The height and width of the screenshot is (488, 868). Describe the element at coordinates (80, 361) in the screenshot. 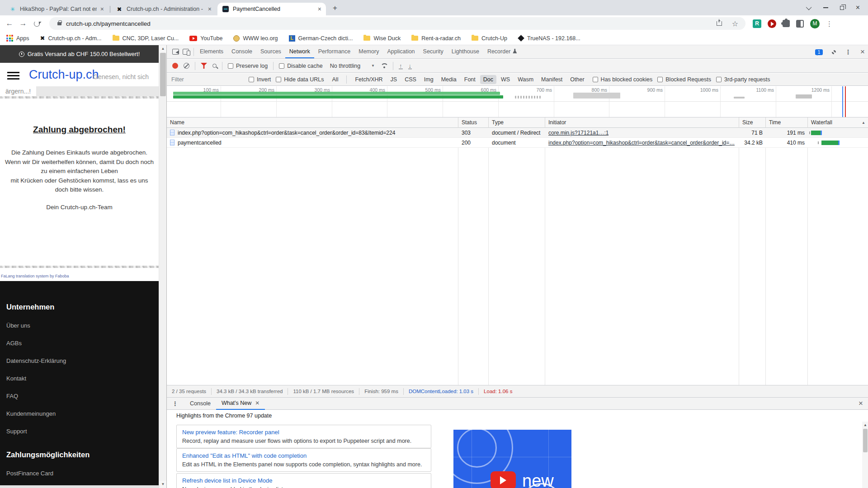

I see `footer-link-datenschutz: Datenschutz-Erklärung` at that location.